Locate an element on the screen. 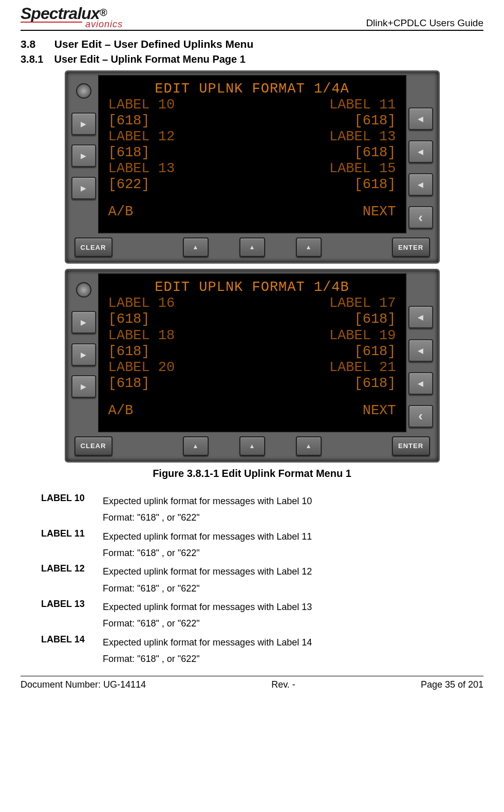  screen-title: EDIT UPLNK FORMAT 1/4B is located at coordinates (252, 288).